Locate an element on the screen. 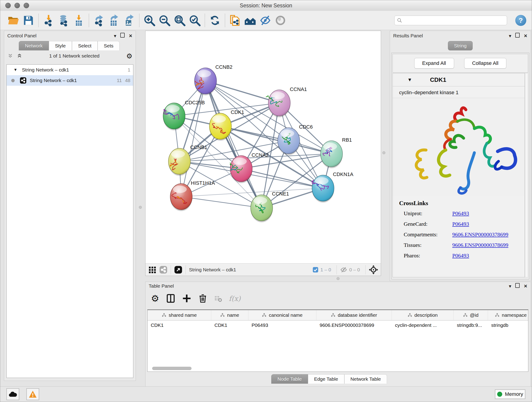 The height and width of the screenshot is (402, 532). tab-node-table: Node Table is located at coordinates (290, 379).